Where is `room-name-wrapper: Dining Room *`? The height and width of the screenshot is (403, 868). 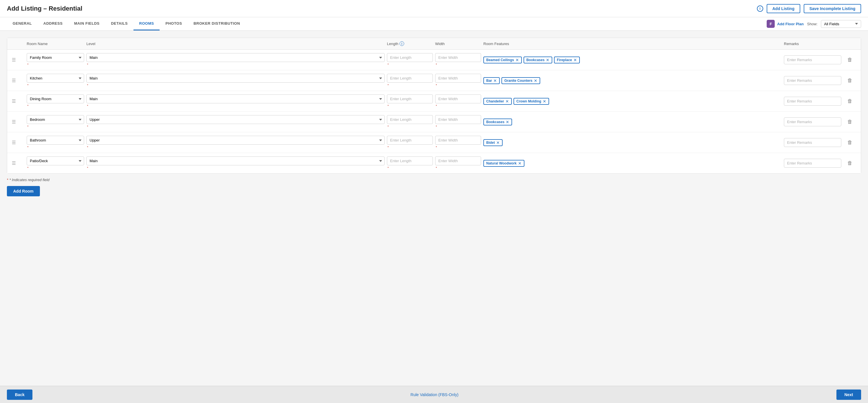
room-name-wrapper: Dining Room * is located at coordinates (55, 101).